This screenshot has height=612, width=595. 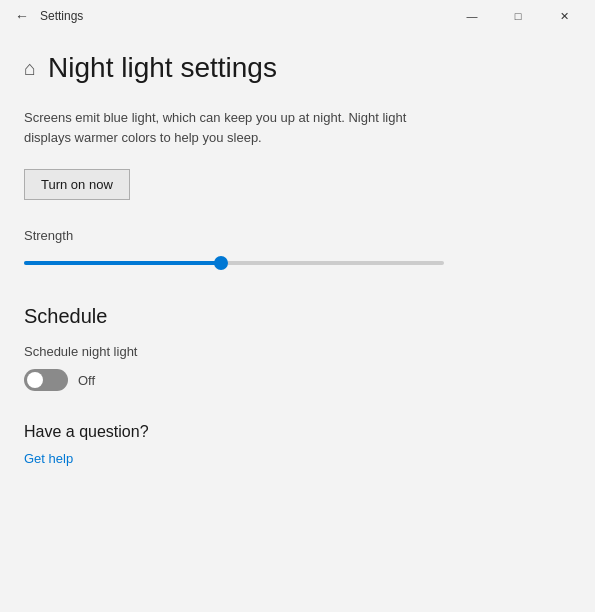 What do you see at coordinates (30, 68) in the screenshot?
I see `home-icon: ⌂` at bounding box center [30, 68].